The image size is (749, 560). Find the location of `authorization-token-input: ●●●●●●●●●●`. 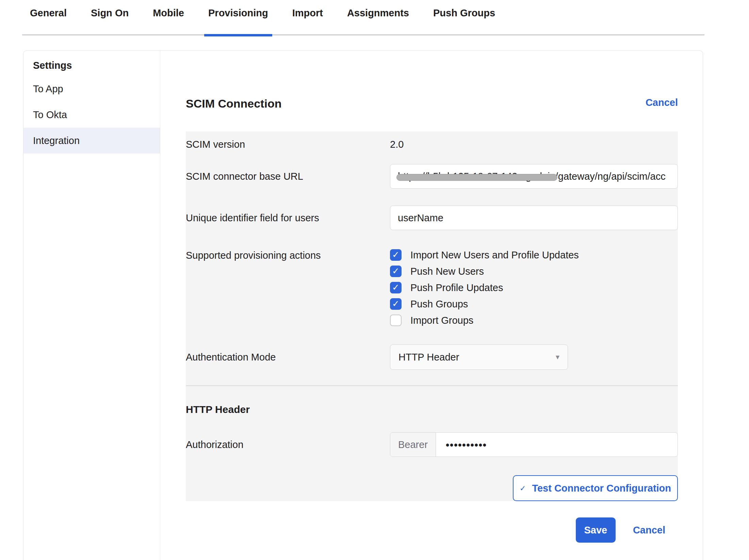

authorization-token-input: ●●●●●●●●●● is located at coordinates (461, 445).